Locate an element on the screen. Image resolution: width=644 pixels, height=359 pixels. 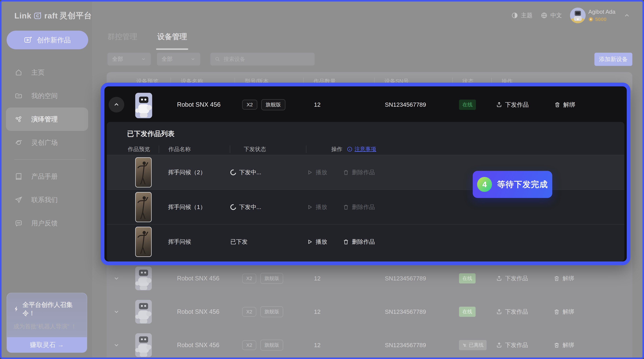
home-icon is located at coordinates (18, 73).